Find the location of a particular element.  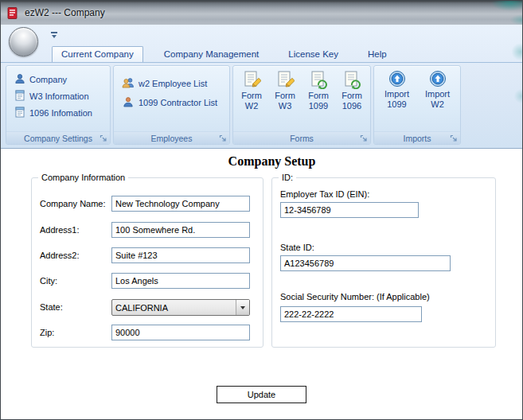

form-w3-button: Form W3 is located at coordinates (285, 99).